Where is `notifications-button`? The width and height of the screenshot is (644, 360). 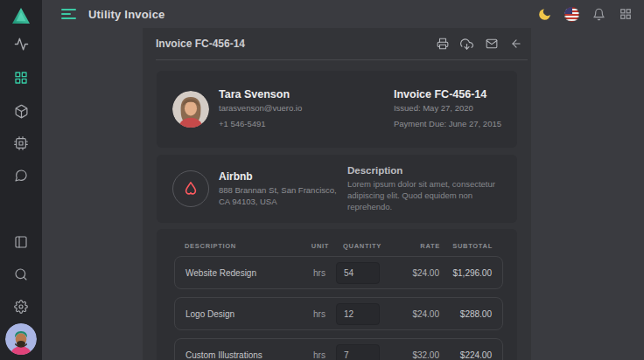 notifications-button is located at coordinates (598, 14).